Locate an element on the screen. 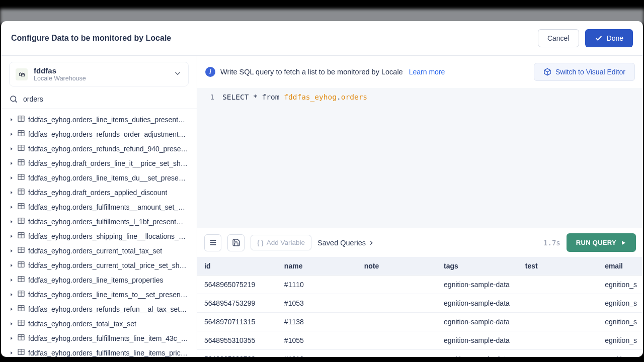 The width and height of the screenshot is (644, 362). table-item: fddfas_eyhog.orders_fulfillments_l_1bf_p… is located at coordinates (99, 221).